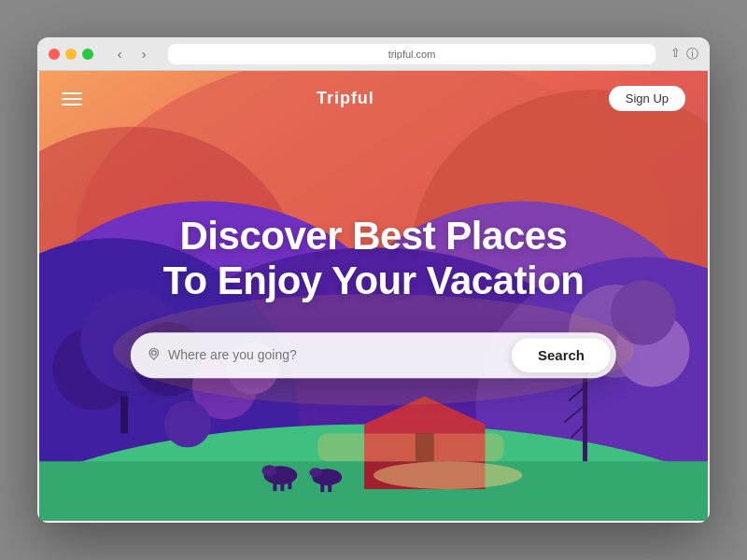 The width and height of the screenshot is (747, 560). I want to click on bookmark-icon: ⓘ, so click(693, 54).